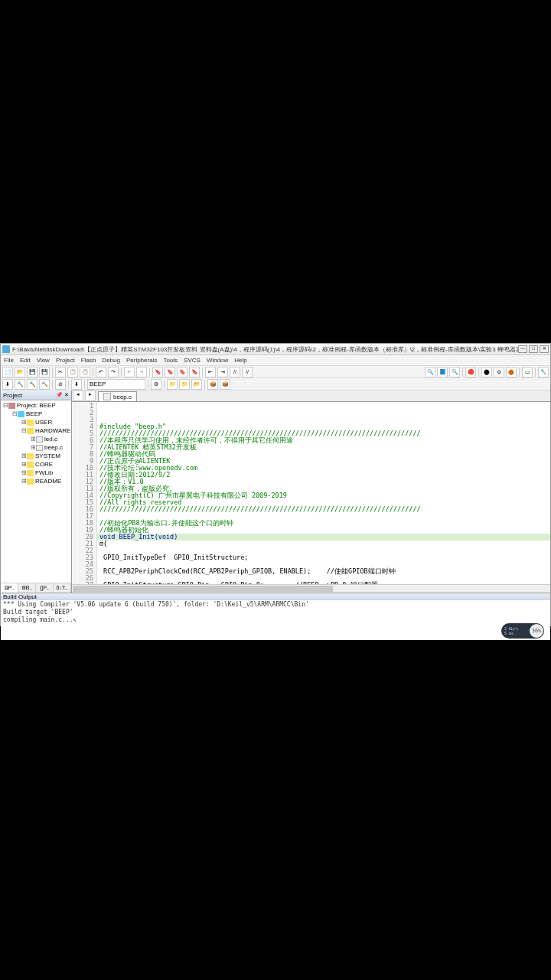 The image size is (551, 980). Describe the element at coordinates (116, 384) in the screenshot. I see `target-select: BEEP` at that location.